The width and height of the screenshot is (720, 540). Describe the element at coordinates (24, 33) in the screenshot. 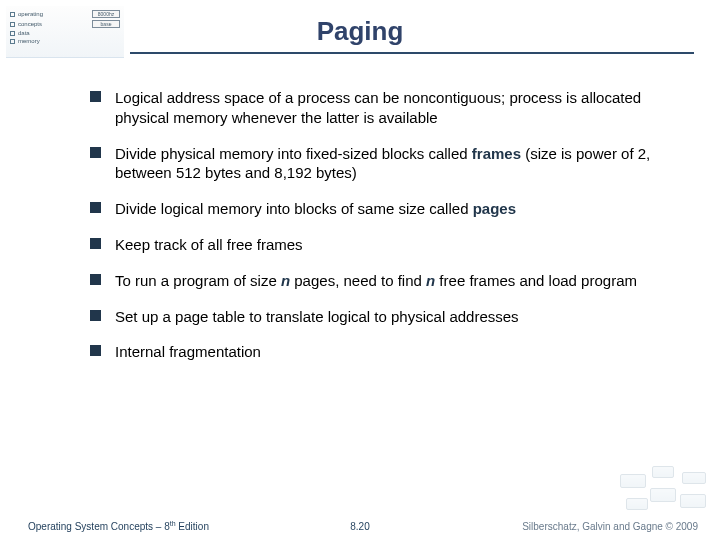

I see `thumb-text: data` at that location.